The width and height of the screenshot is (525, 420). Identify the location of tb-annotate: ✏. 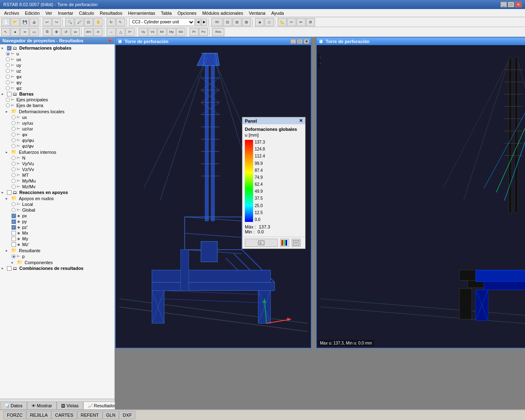
(301, 22).